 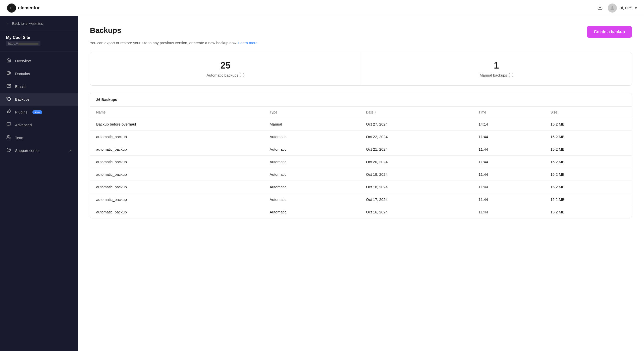 What do you see at coordinates (416, 149) in the screenshot?
I see `backup-date: Oct 21, 2024` at bounding box center [416, 149].